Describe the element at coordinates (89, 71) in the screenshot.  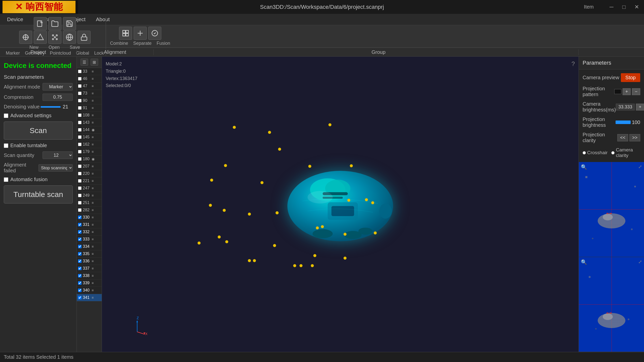
I see `list-item: 33≡` at that location.